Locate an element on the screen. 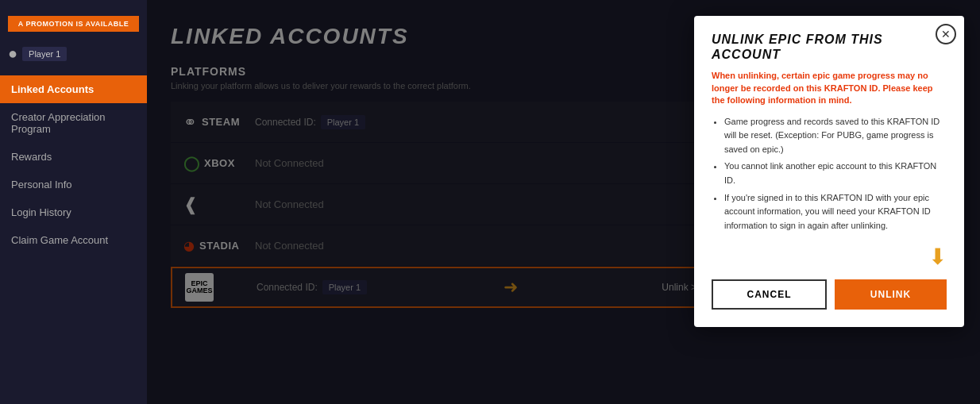  sidebar-item-login-history: Login History is located at coordinates (73, 213).